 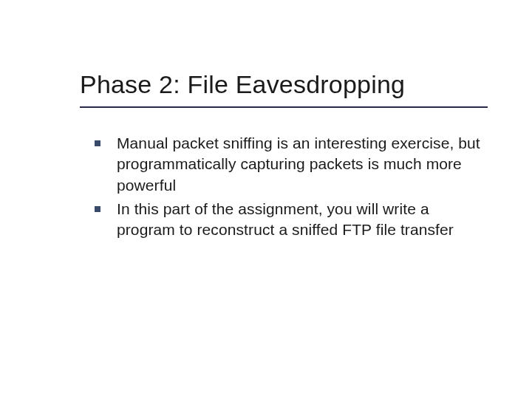 I want to click on list-item-text: In this part of the assignment, you will…, so click(x=301, y=220).